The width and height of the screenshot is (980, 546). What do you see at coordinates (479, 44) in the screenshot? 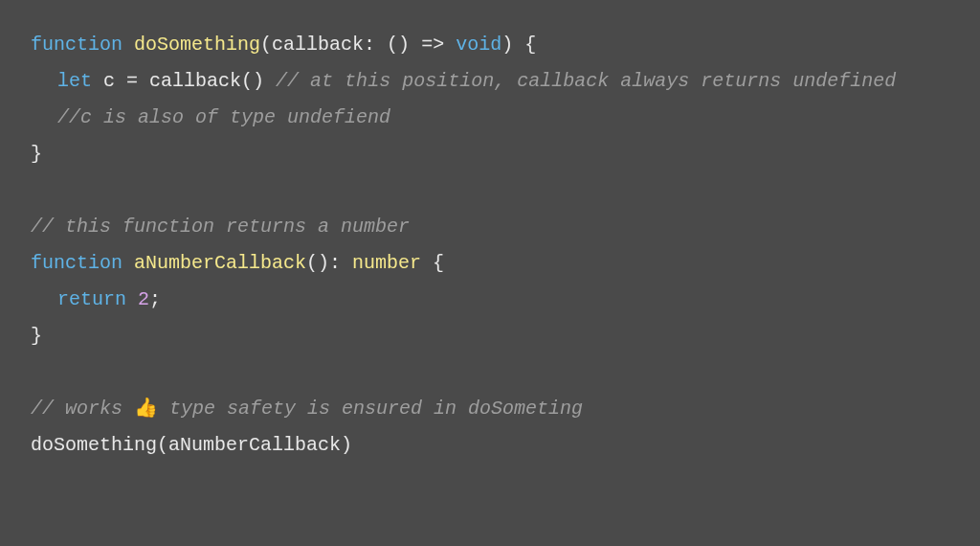
I see `keyword-void: void` at bounding box center [479, 44].